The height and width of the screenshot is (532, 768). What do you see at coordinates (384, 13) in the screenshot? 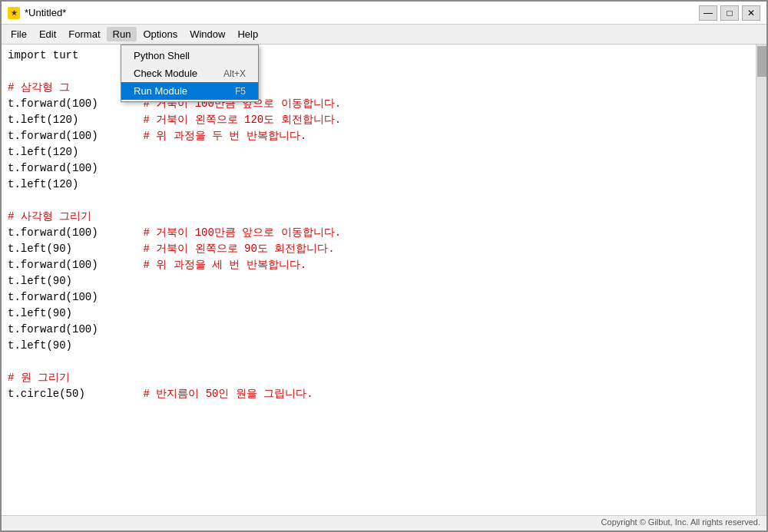
I see `title-bar: ★ *Untitled* — □ ✕` at bounding box center [384, 13].